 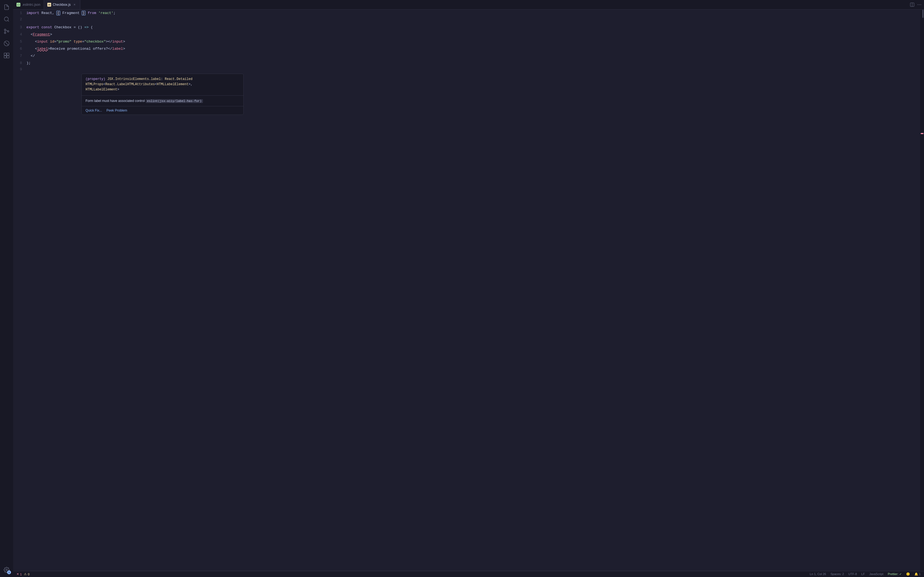 I want to click on code-content-5: <input id="promo" type="checkbox"></inpu…, so click(x=473, y=42).